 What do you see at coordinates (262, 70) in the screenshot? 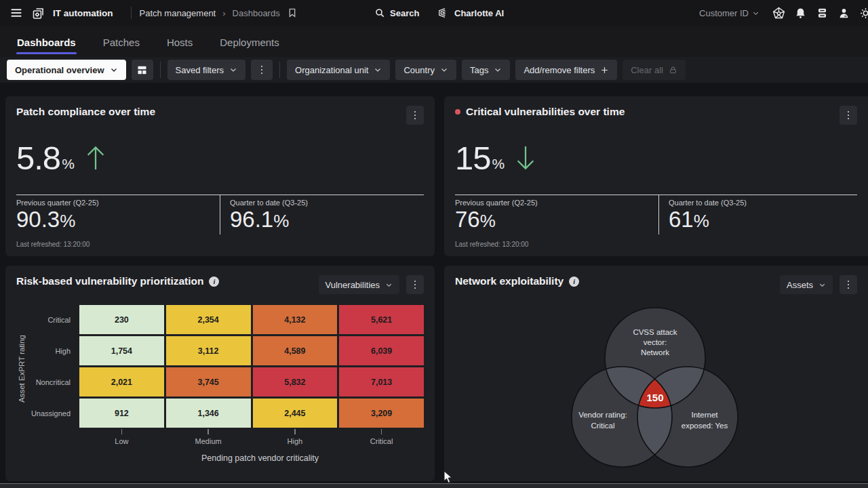
I see `saved-filters-kebab-button` at bounding box center [262, 70].